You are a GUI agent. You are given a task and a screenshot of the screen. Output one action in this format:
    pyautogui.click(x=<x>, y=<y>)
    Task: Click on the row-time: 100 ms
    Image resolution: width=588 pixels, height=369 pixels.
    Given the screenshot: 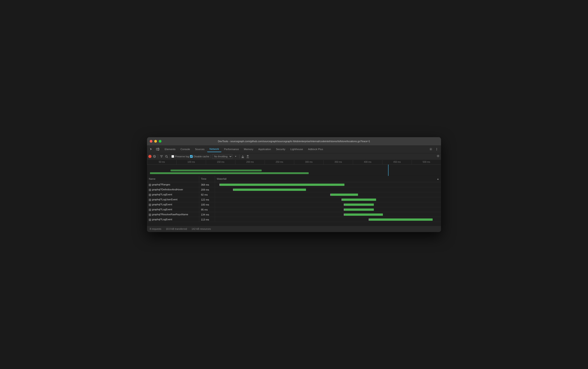 What is the action you would take?
    pyautogui.click(x=207, y=205)
    